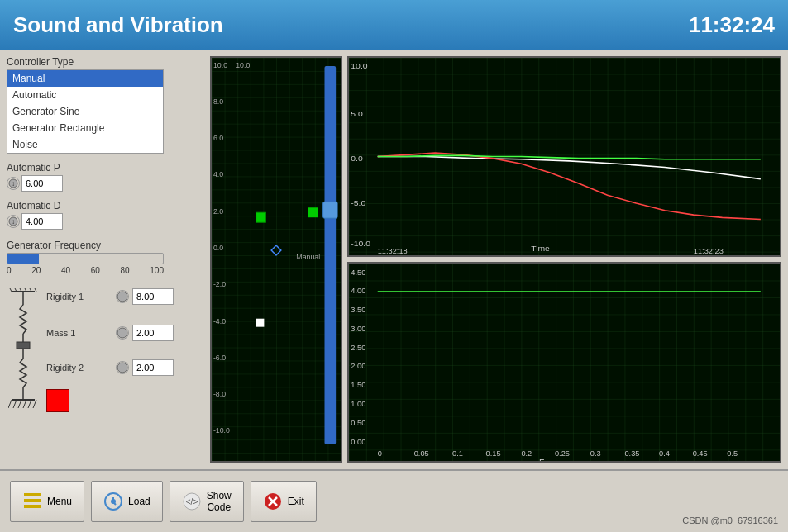 The height and width of the screenshot is (532, 788). I want to click on svg-text: -6.0, so click(220, 358).